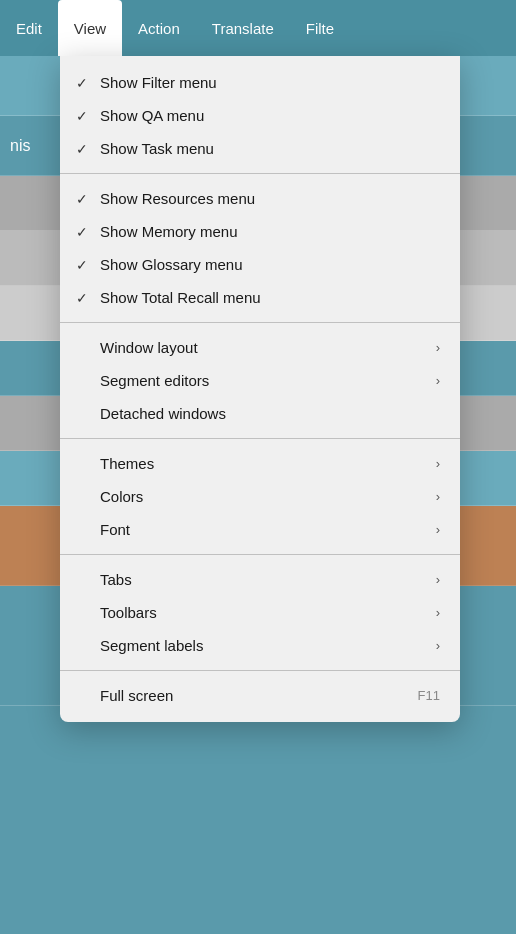  What do you see at coordinates (268, 530) in the screenshot?
I see `menu-label-font: Font` at bounding box center [268, 530].